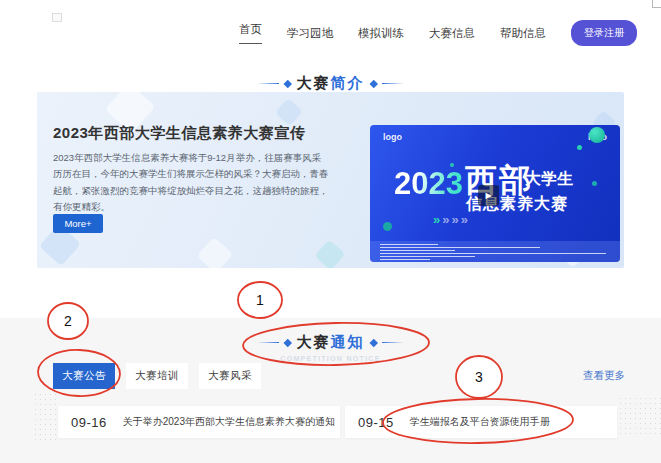  I want to click on notice-title: 关于举办2023年西部大学生信息素养大赛的通知, so click(229, 422).